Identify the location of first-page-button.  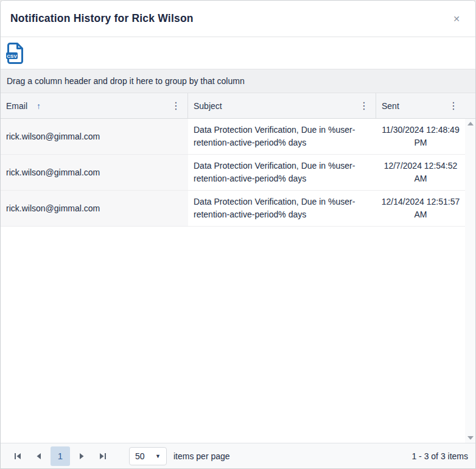
(18, 456).